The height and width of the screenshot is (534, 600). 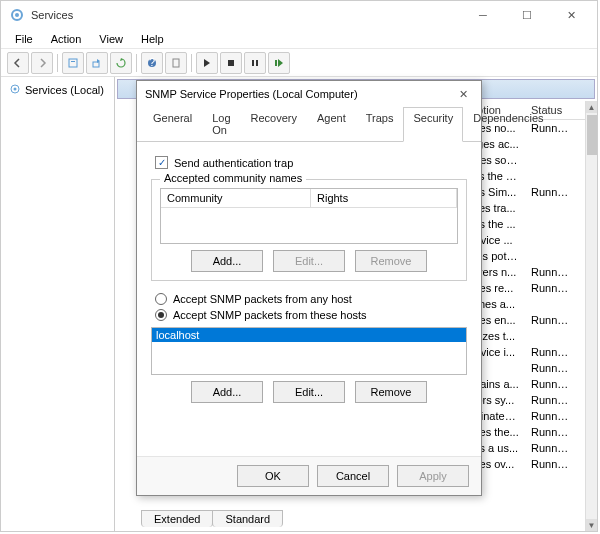 What do you see at coordinates (227, 392) in the screenshot?
I see `hosts-add-button: Add...` at bounding box center [227, 392].